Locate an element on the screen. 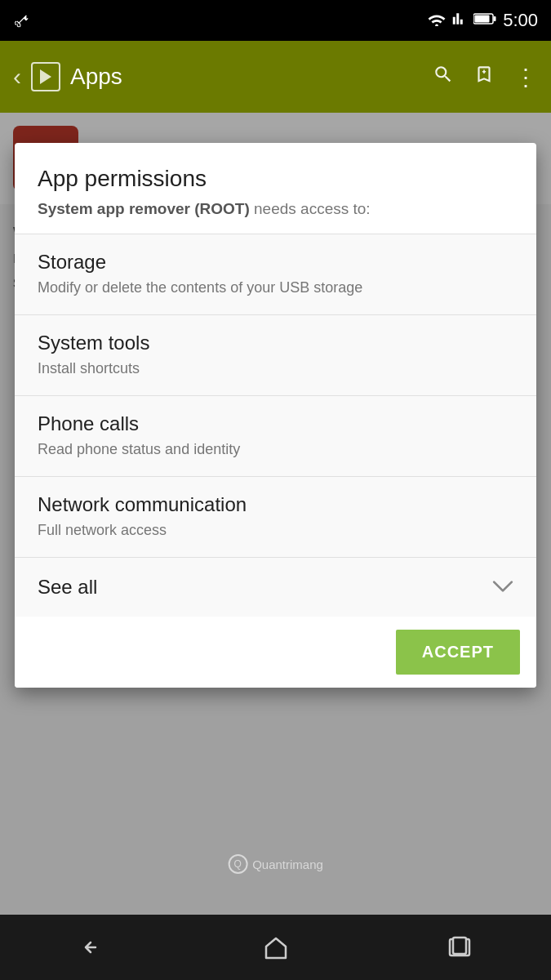  nav-home-button is located at coordinates (276, 947).